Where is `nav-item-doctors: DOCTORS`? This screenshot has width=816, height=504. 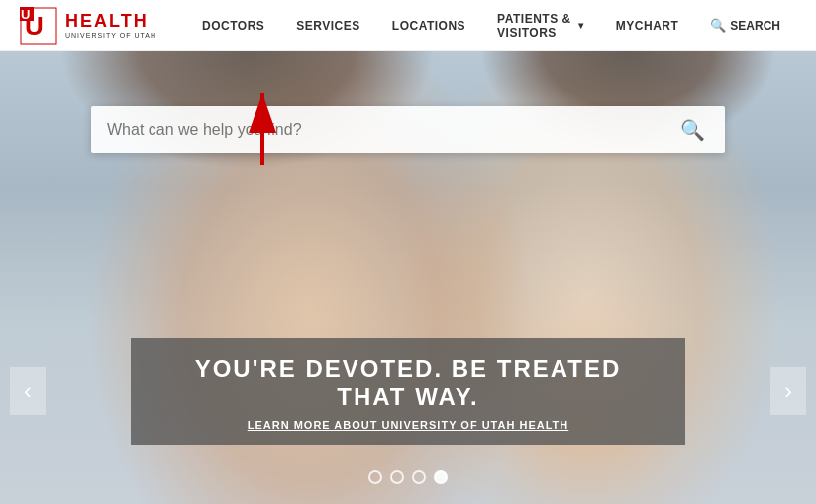 nav-item-doctors: DOCTORS is located at coordinates (234, 26).